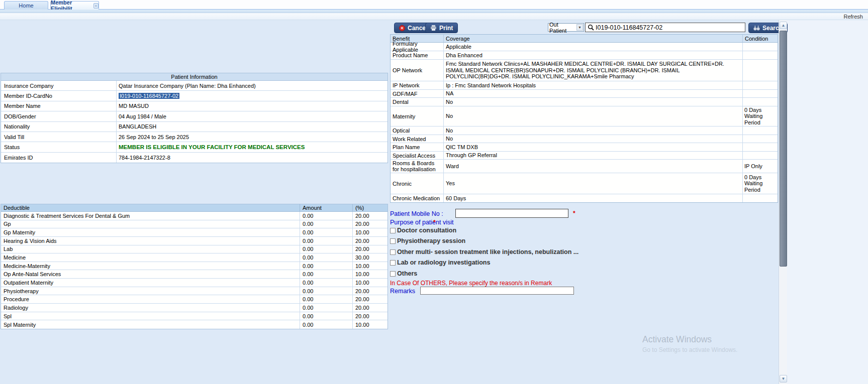 The image size is (868, 384). Describe the element at coordinates (584, 167) in the screenshot. I see `benefit-row: Rooms & Boards for hospitalisationWardIP…` at that location.